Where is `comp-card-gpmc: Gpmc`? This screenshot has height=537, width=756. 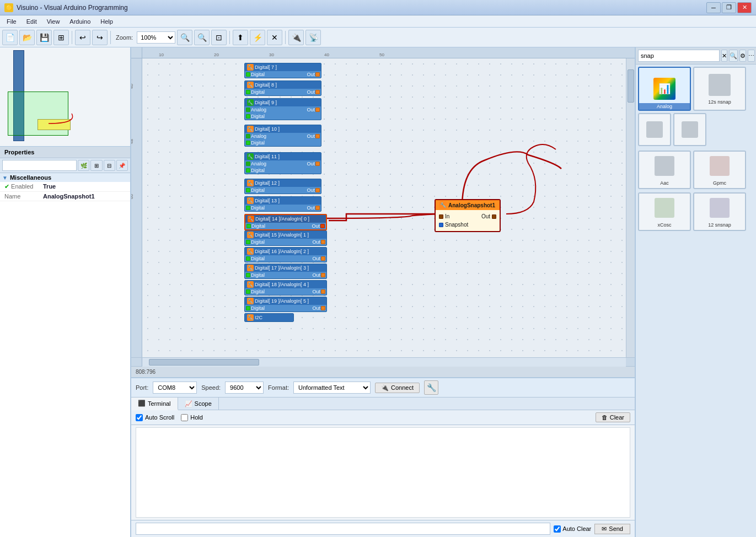 comp-card-gpmc: Gpmc is located at coordinates (720, 170).